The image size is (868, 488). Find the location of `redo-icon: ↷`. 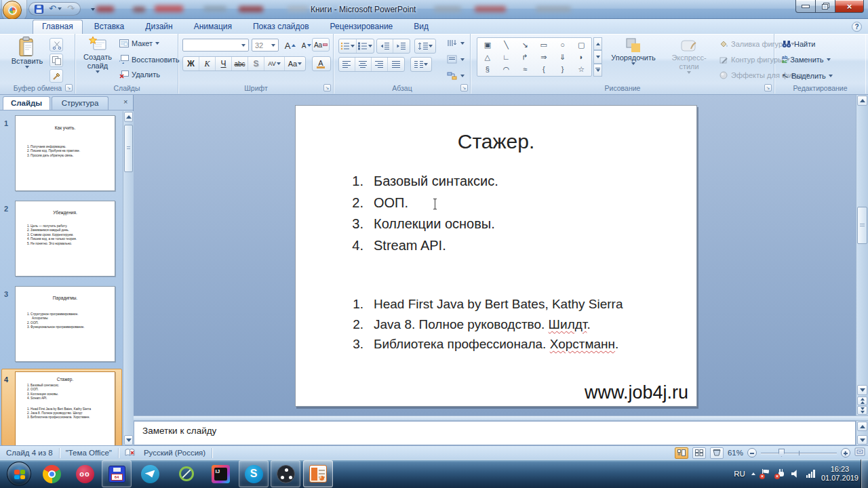

redo-icon: ↷ is located at coordinates (71, 9).